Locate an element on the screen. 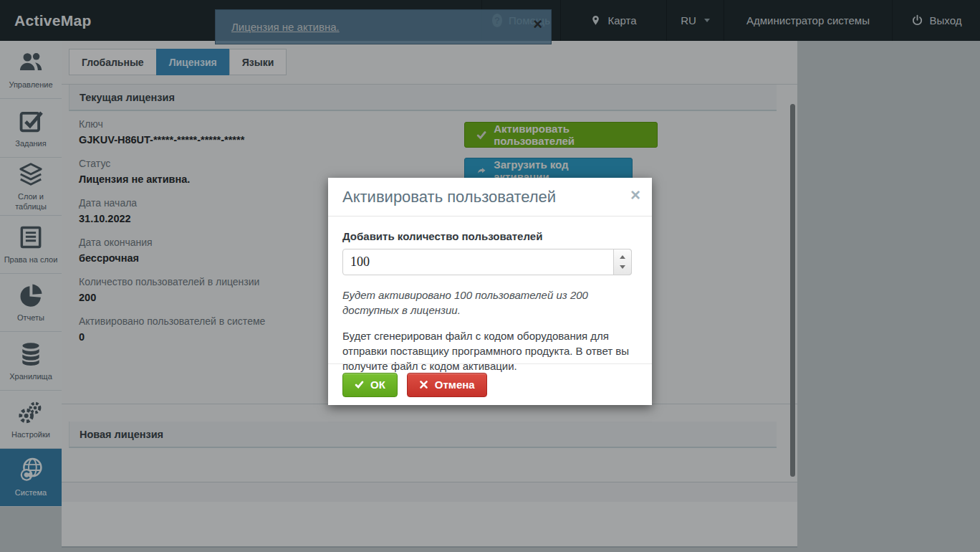 Image resolution: width=980 pixels, height=552 pixels. check-icon is located at coordinates (360, 384).